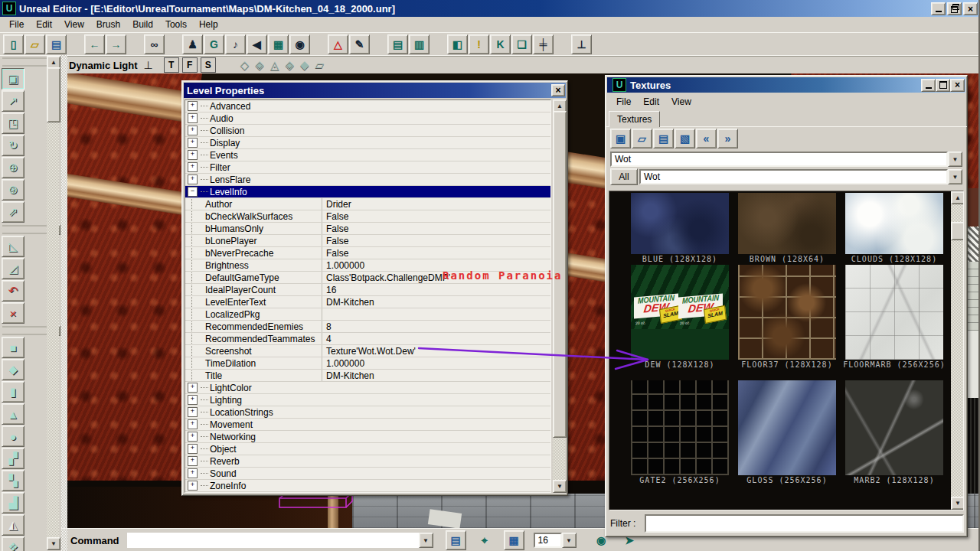  What do you see at coordinates (368, 327) in the screenshot?
I see `property-row: RecommendedEnemies8` at bounding box center [368, 327].